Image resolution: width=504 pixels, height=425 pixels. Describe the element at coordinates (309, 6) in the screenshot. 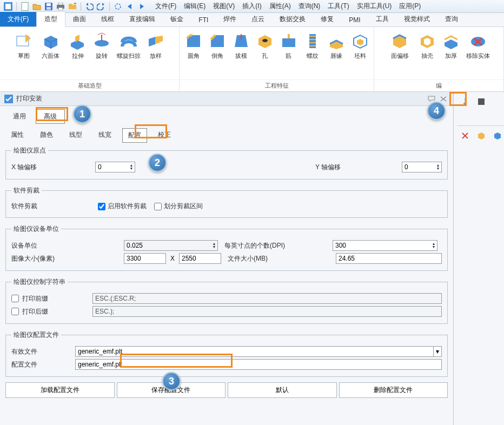

I see `menu-query: 查询(N)` at that location.